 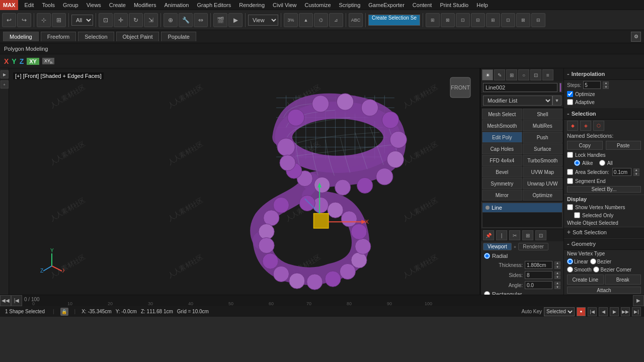 I want to click on radial-radio, so click(x=487, y=256).